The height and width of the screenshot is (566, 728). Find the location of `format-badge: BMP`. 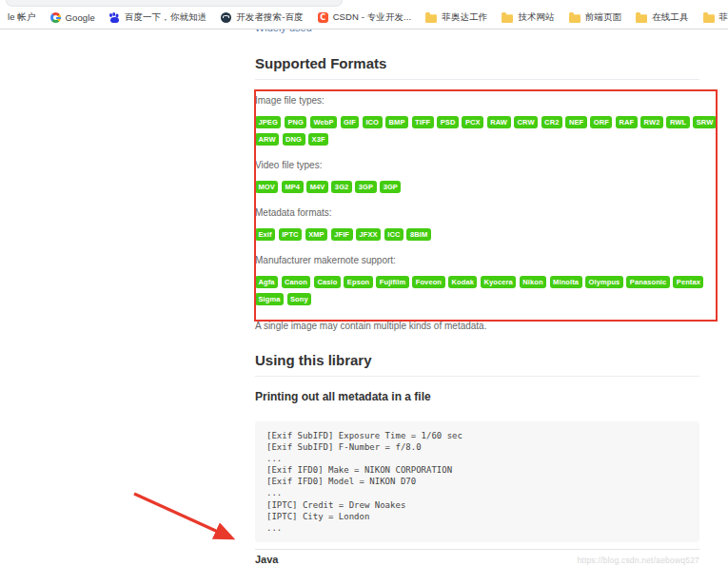

format-badge: BMP is located at coordinates (397, 122).